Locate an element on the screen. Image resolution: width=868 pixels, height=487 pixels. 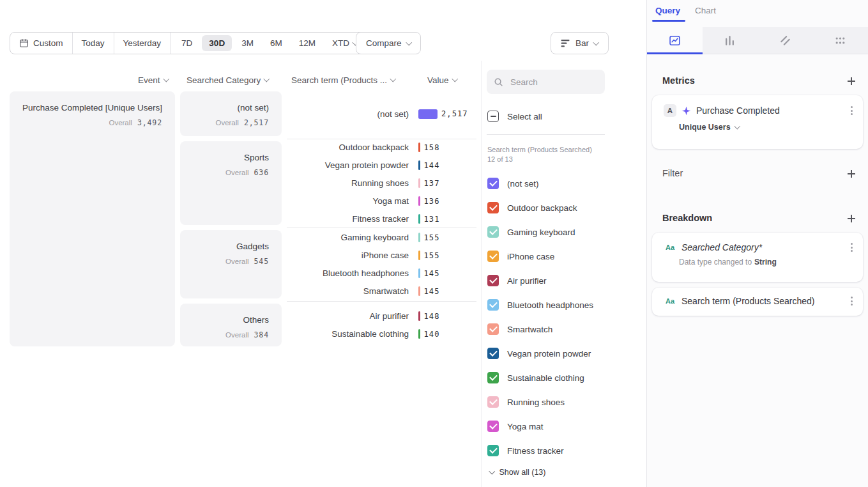
legend-item: Smartwatch is located at coordinates (551, 329).